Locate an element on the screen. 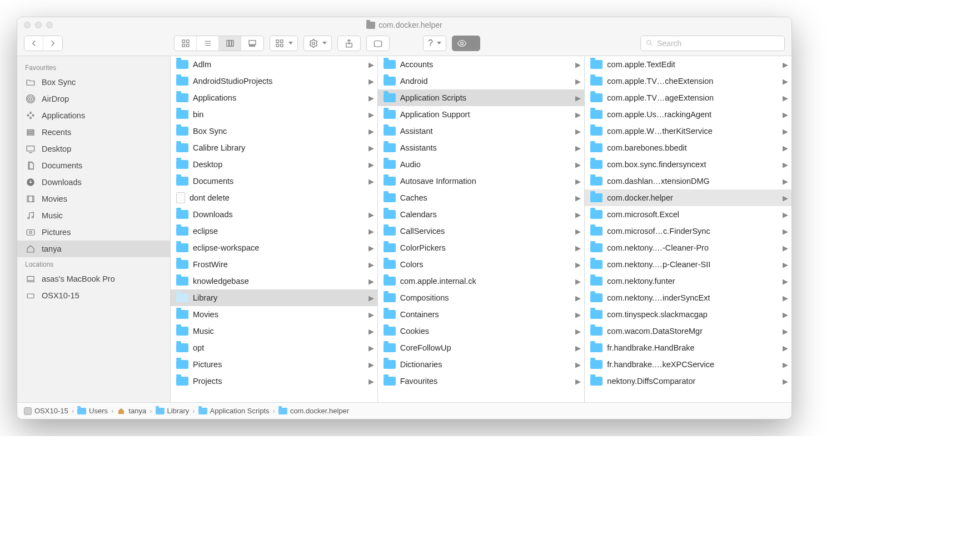 The width and height of the screenshot is (966, 560). list-item: fr.handbrake.HandBrake▶ is located at coordinates (688, 348).